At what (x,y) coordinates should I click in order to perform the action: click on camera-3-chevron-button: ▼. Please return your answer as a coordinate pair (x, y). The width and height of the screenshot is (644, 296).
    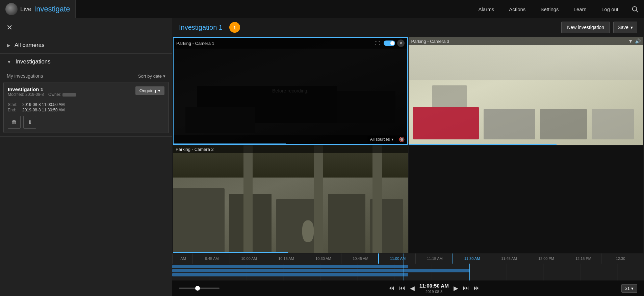
    Looking at the image, I should click on (630, 41).